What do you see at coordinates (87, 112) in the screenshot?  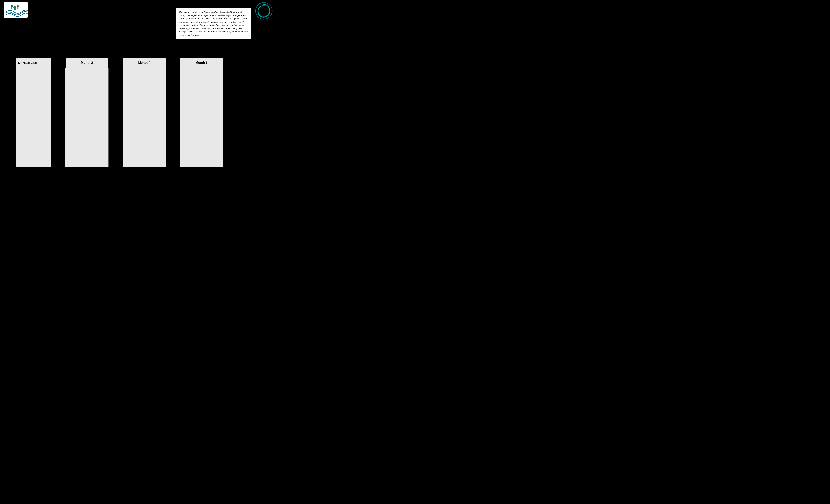 I see `column-month2: Month 2` at bounding box center [87, 112].